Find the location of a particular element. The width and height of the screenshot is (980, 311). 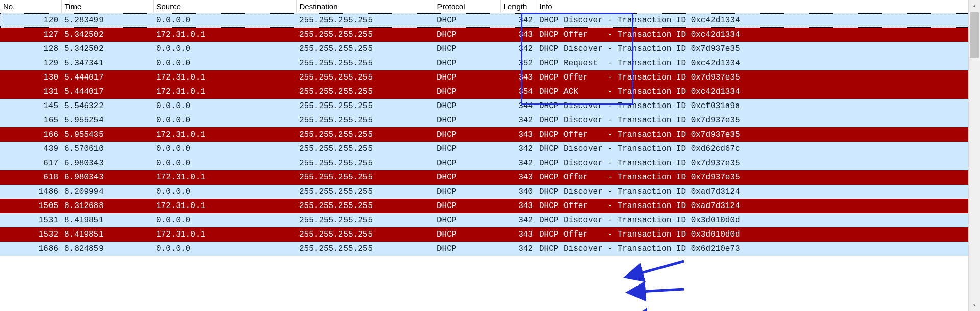

cell-time: 5.955435 is located at coordinates (107, 135).